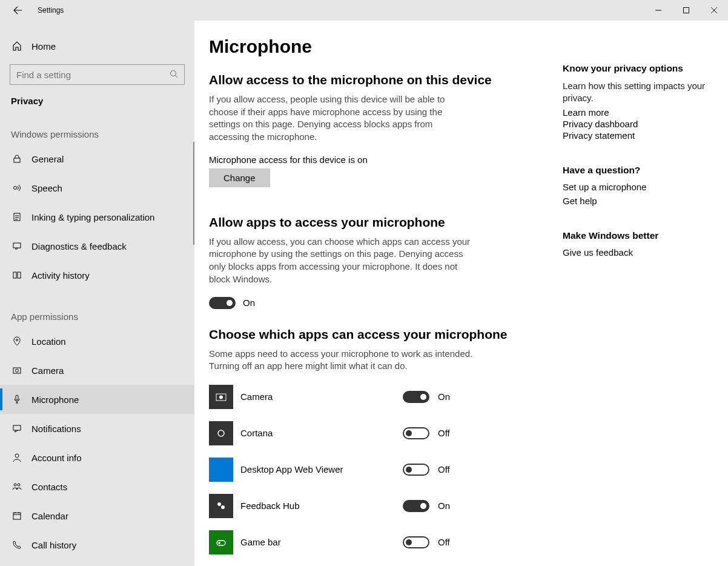 The width and height of the screenshot is (728, 566). What do you see at coordinates (17, 458) in the screenshot?
I see `account-icon` at bounding box center [17, 458].